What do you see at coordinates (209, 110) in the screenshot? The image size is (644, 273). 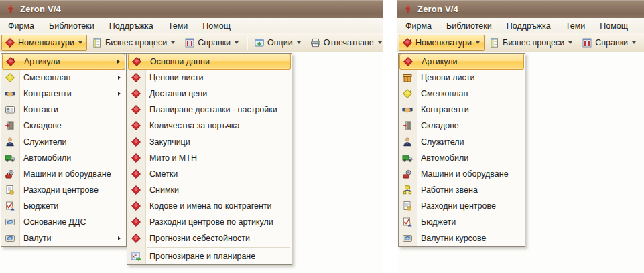 I see `menu-item-delivery-planning-settings: Планиране доставки - настройки` at bounding box center [209, 110].